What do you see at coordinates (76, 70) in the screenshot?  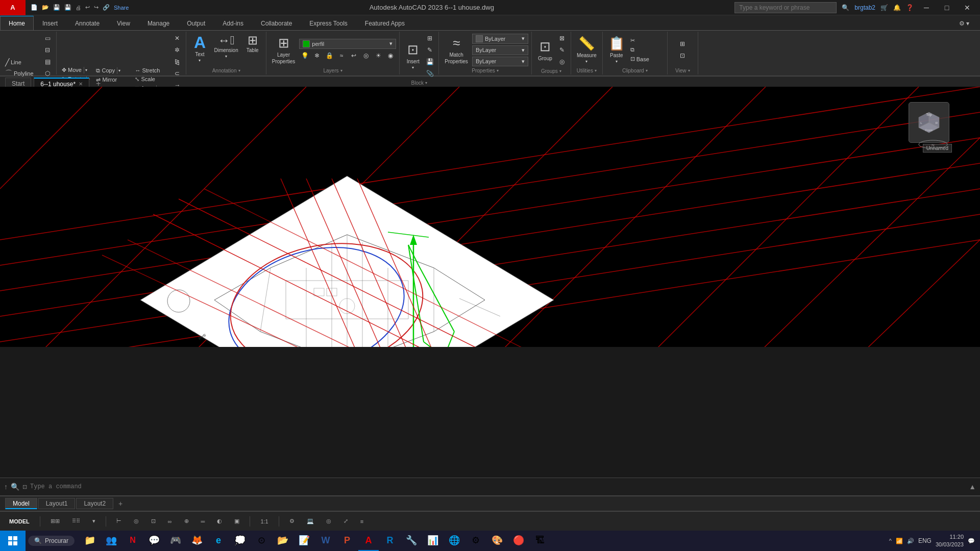 I see `move-button: ✥ Move▾` at bounding box center [76, 70].